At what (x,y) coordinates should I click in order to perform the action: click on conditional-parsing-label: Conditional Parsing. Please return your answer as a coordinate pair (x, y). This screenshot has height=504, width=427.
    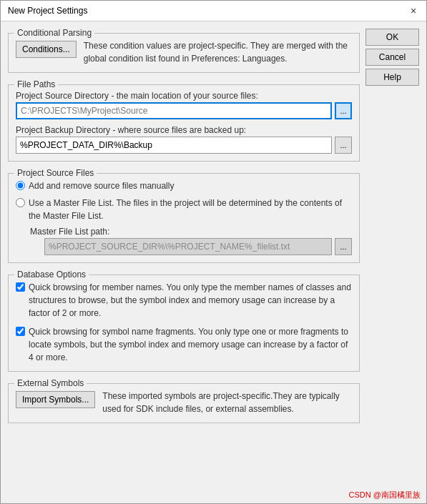
    Looking at the image, I should click on (54, 33).